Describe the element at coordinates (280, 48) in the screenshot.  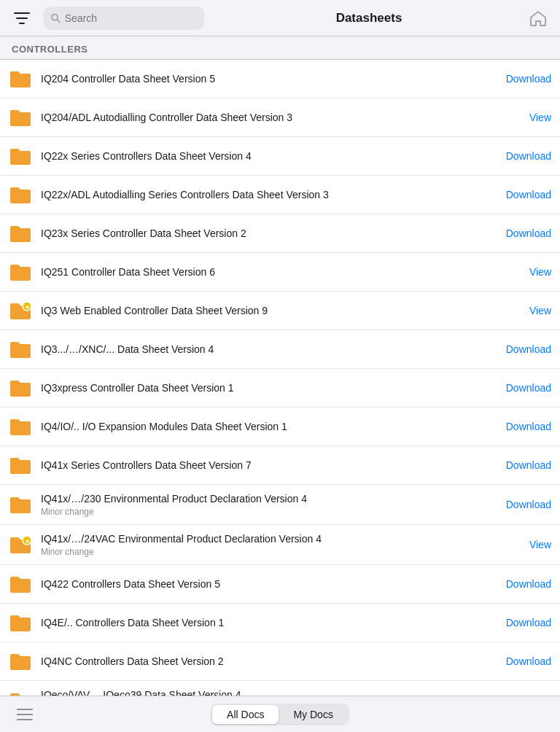
I see `section-header: CONTROLLERS` at that location.